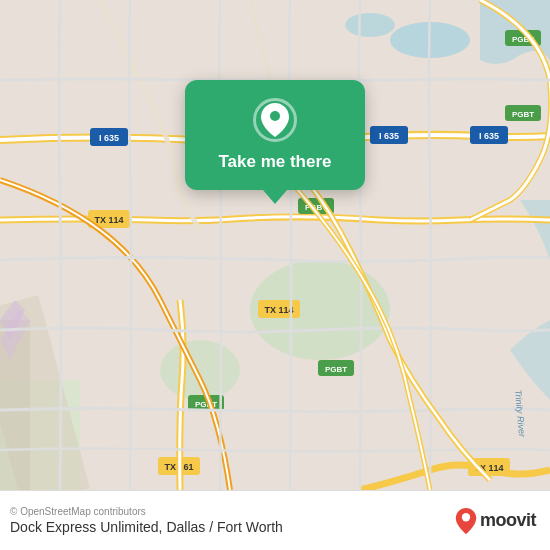  Describe the element at coordinates (275, 135) in the screenshot. I see `popup-card: Take me there` at that location.